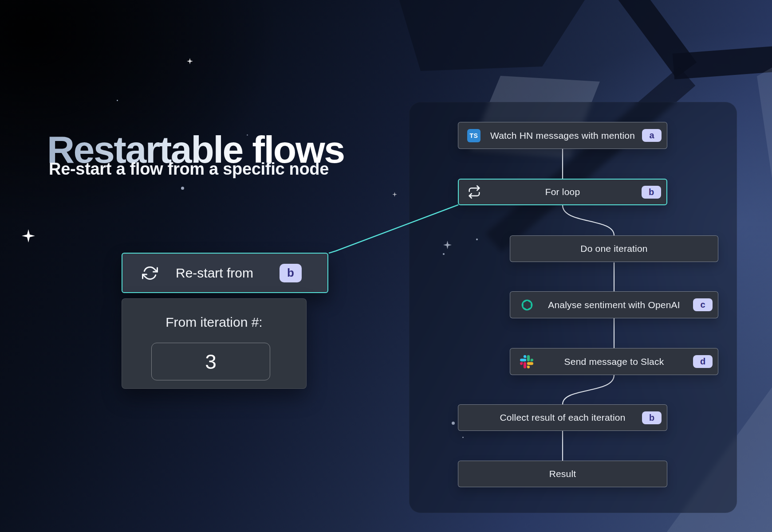  Describe the element at coordinates (474, 192) in the screenshot. I see `loop-icon` at that location.